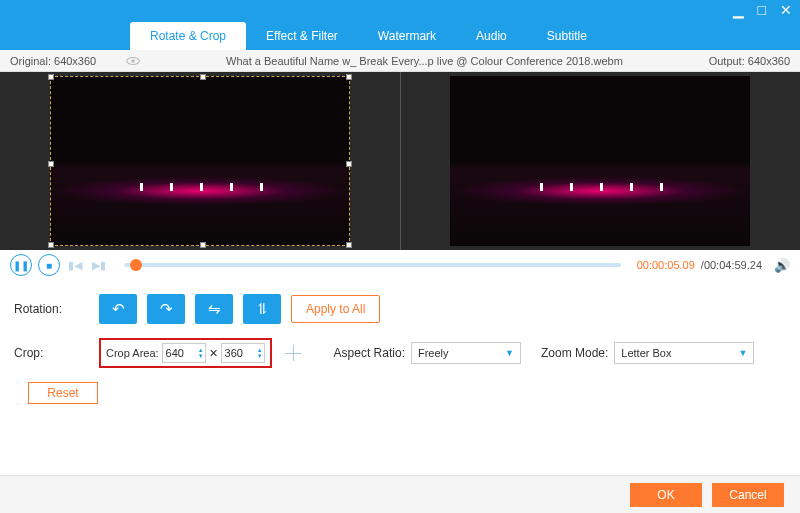 The image size is (800, 513). Describe the element at coordinates (666, 265) in the screenshot. I see `time-current: 00:00:05.09` at that location.